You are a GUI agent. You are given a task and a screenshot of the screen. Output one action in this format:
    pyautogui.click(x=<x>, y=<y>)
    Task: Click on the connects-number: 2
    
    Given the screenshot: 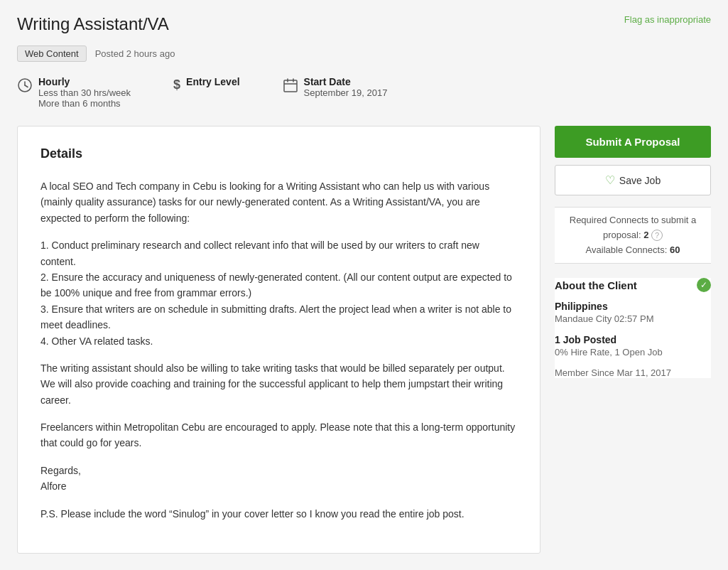 What is the action you would take?
    pyautogui.click(x=646, y=235)
    